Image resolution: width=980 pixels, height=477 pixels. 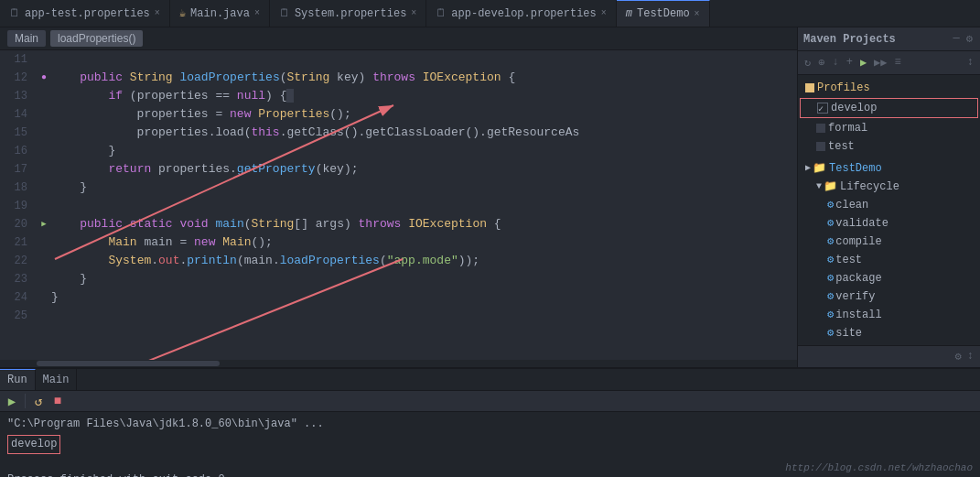 I want to click on lifecycle-site-label: site, so click(x=849, y=333).